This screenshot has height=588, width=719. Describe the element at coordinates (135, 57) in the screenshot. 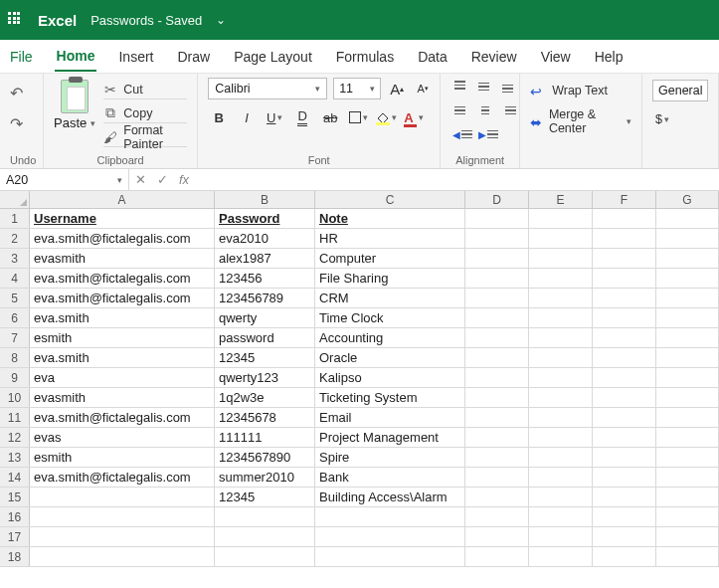

I see `tab-insert: Insert` at that location.